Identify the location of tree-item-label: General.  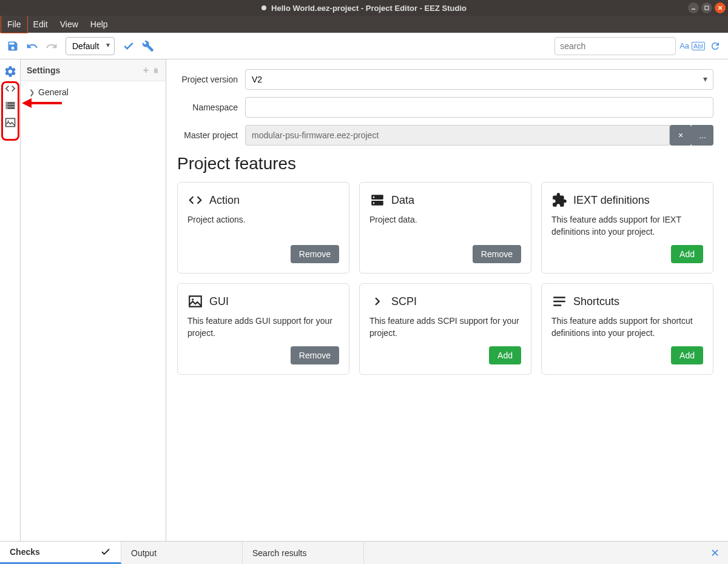
(53, 92).